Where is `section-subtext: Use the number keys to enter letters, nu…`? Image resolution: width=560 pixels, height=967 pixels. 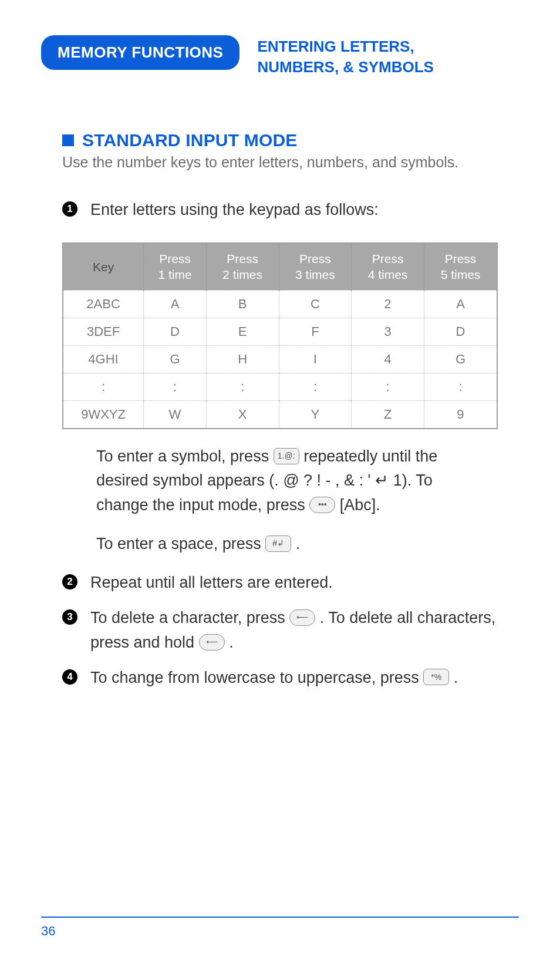 section-subtext: Use the number keys to enter letters, nu… is located at coordinates (291, 162).